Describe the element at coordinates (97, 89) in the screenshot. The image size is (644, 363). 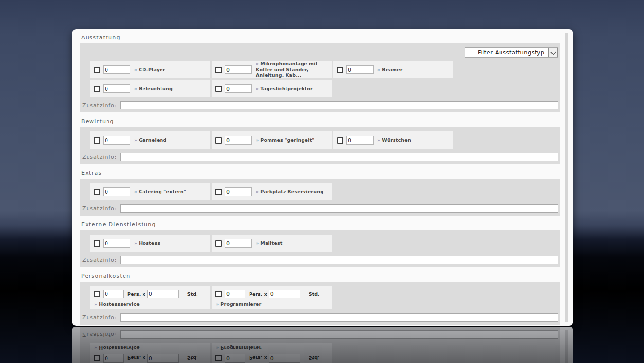
I see `item-checkbox-beleuchtung` at that location.